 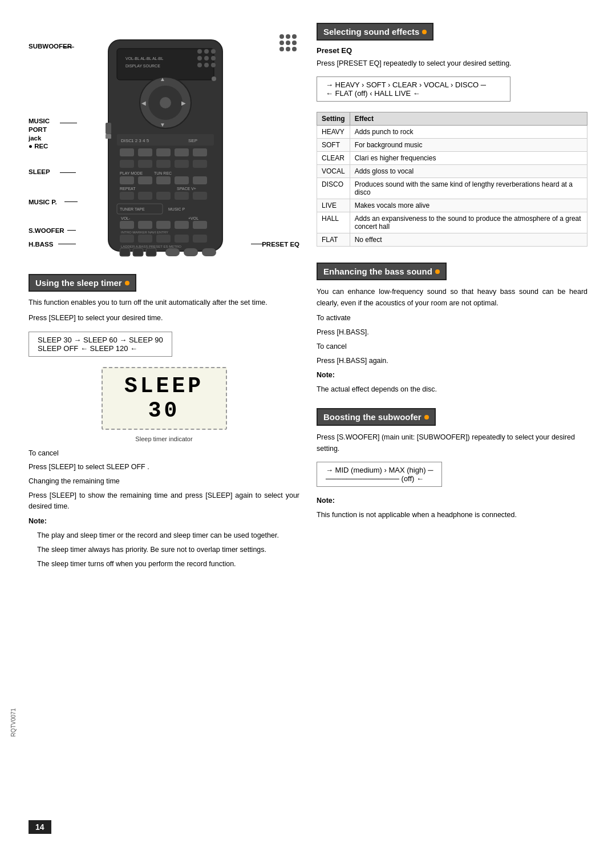 I want to click on svg-text: REPEAT, so click(x=128, y=188).